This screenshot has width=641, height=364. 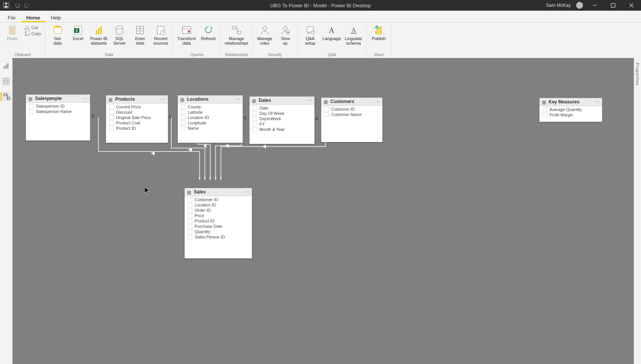 I want to click on manage-roles-button: Manage roles, so click(x=265, y=38).